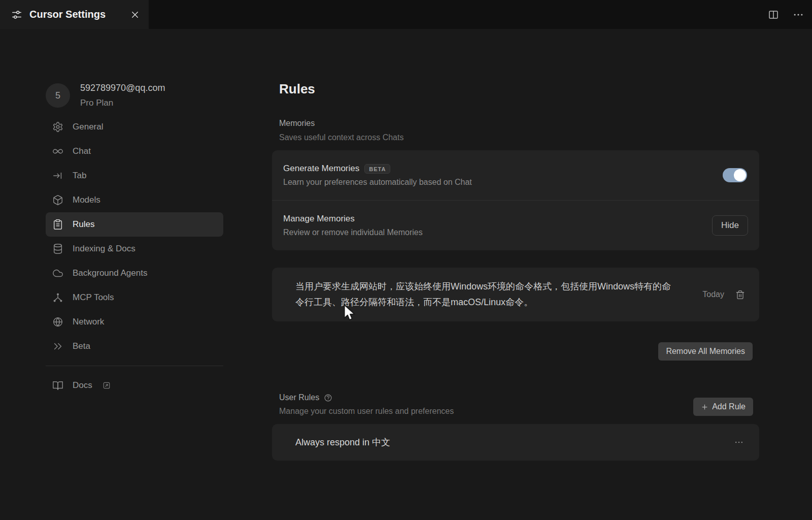 The image size is (812, 520). Describe the element at coordinates (516, 175) in the screenshot. I see `generate-memories-row: Generate Memories BETA Learn your prefer…` at that location.